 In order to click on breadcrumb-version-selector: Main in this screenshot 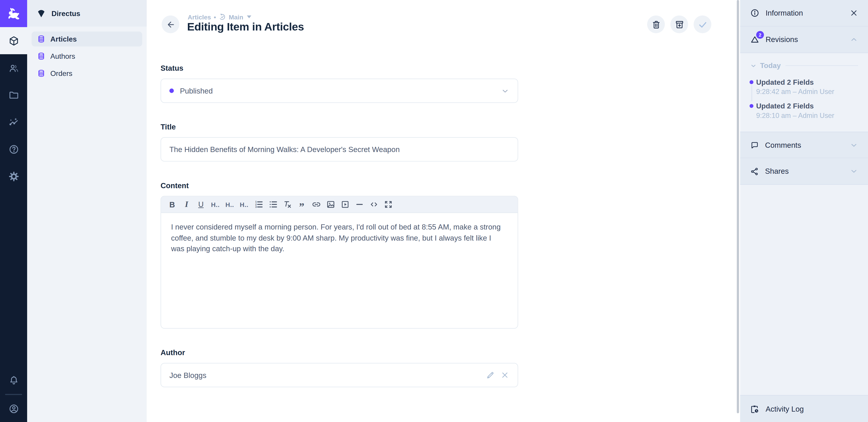, I will do `click(236, 17)`.